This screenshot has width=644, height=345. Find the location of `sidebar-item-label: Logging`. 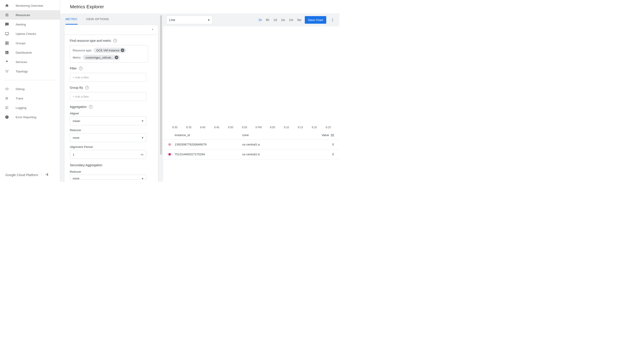

sidebar-item-label: Logging is located at coordinates (21, 108).